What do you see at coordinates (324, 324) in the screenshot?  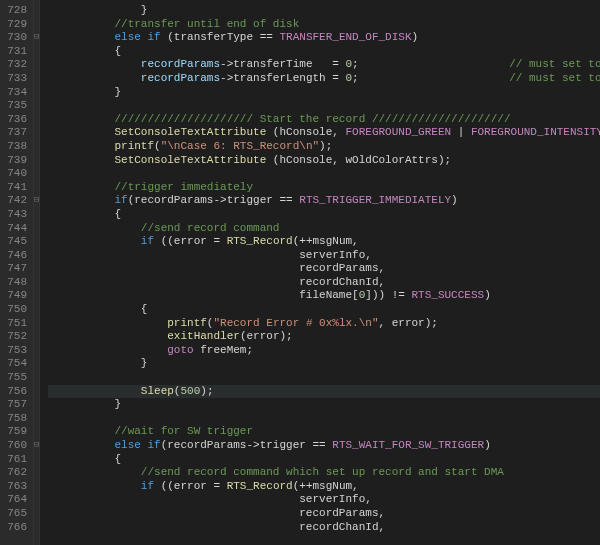 I see `code-line: printf("Record Error # 0x%lx.\n", error)…` at bounding box center [324, 324].